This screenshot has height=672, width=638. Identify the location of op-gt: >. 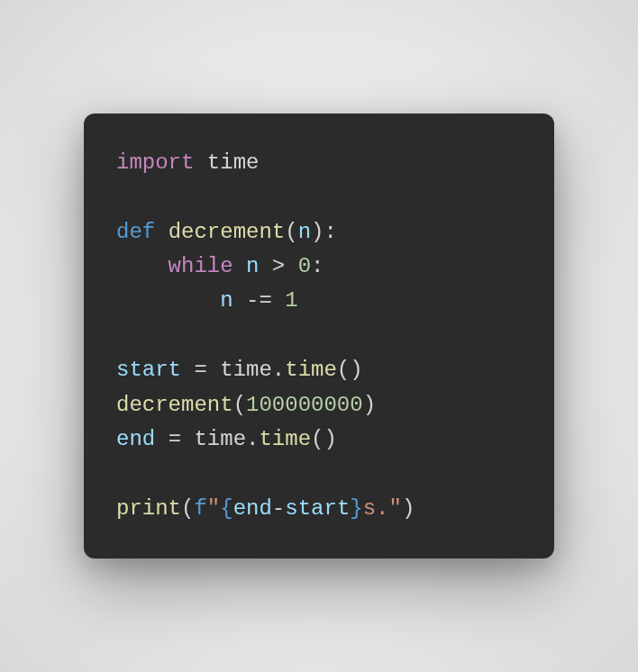
(278, 267).